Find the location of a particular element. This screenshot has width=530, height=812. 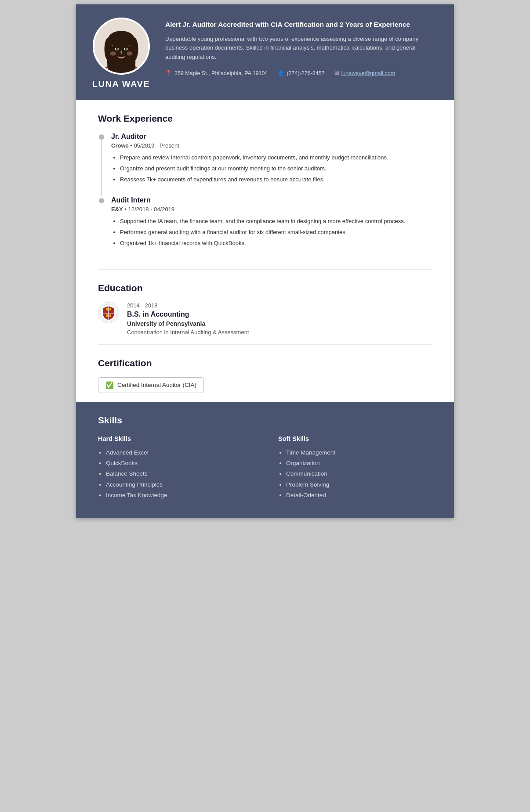

job-bullets-1: Prepare and review internal controls pap… is located at coordinates (272, 169).